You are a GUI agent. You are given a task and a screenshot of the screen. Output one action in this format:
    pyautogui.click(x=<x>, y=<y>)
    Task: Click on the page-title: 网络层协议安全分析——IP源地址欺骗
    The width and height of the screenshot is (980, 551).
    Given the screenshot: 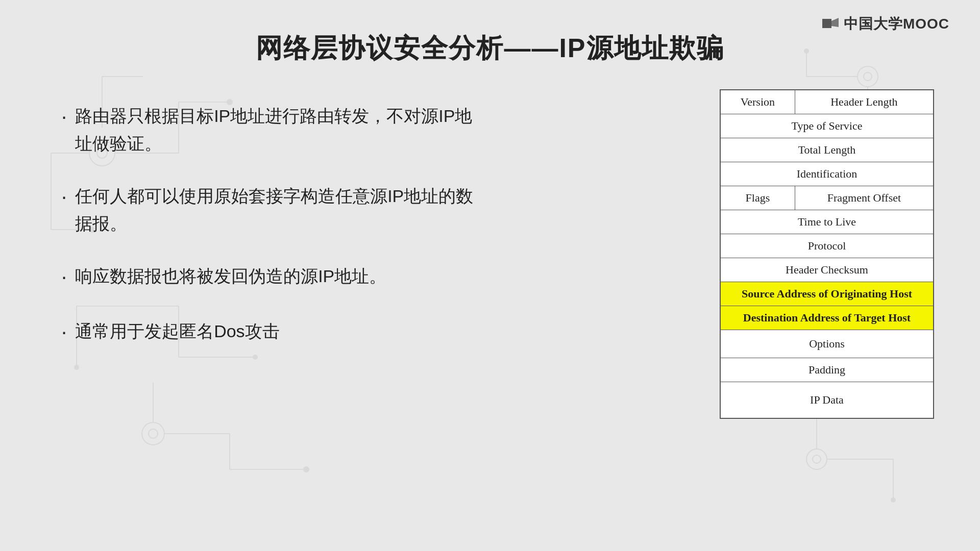 What is the action you would take?
    pyautogui.click(x=490, y=48)
    